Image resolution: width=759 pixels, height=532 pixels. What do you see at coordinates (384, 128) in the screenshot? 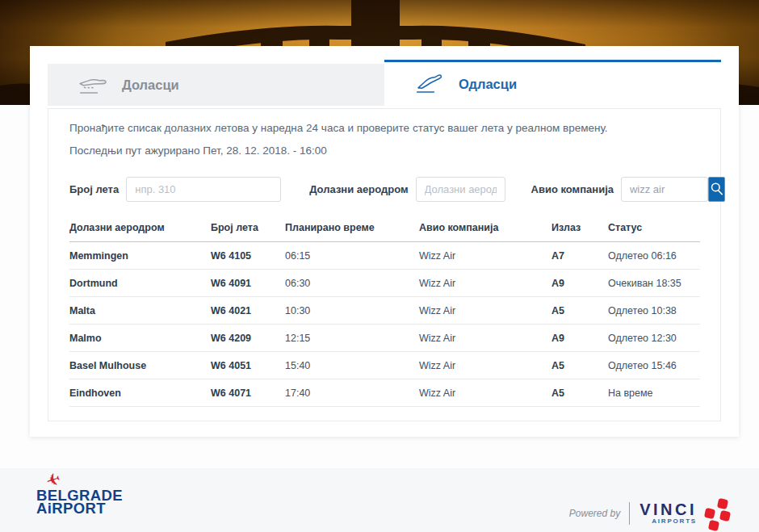
I see `intro-text: Пронађите списак долазних летова у наред…` at bounding box center [384, 128].